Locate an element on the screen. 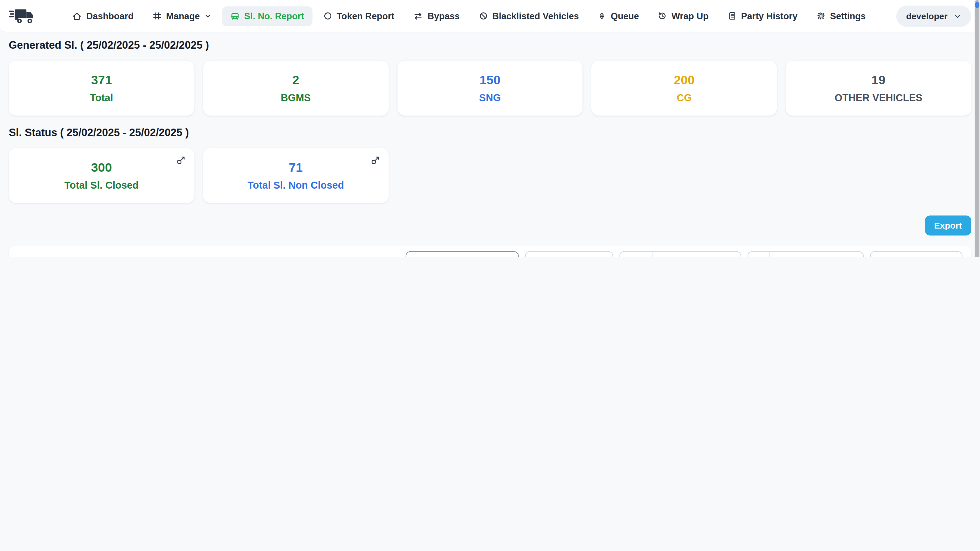 The height and width of the screenshot is (551, 980). nav-item-dashboard: Dashboard is located at coordinates (103, 16).